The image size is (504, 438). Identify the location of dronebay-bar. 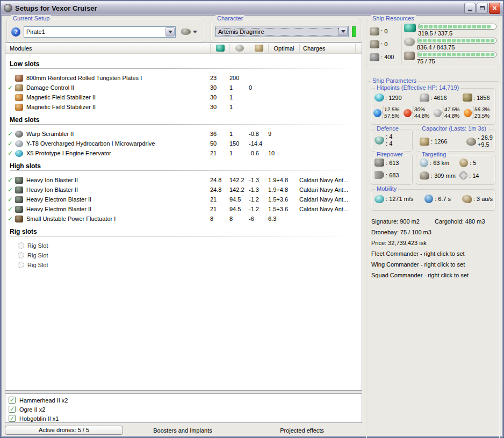
(457, 55).